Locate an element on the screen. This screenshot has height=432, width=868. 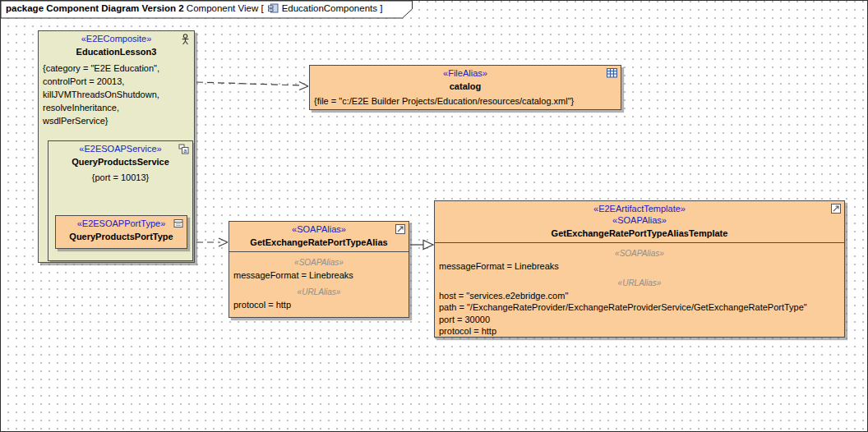
frame-bracket-close: ] is located at coordinates (381, 8).